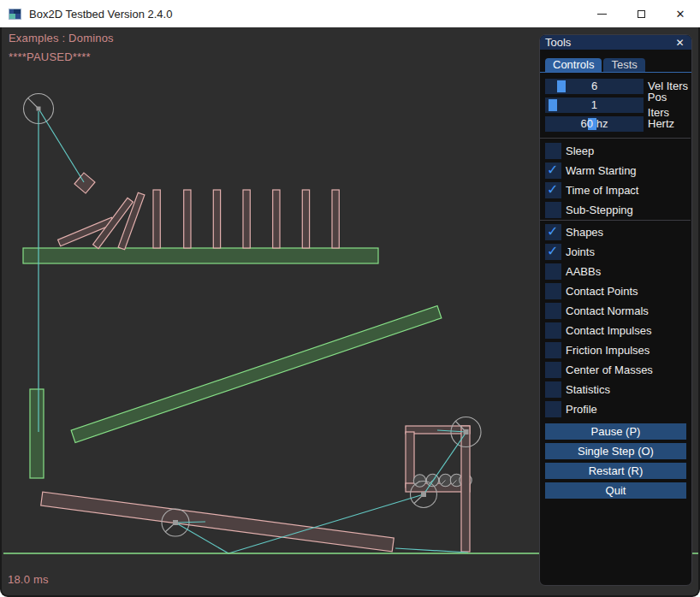 This screenshot has width=700, height=597. I want to click on checkbox-row-joints: ✓ Joints, so click(599, 251).